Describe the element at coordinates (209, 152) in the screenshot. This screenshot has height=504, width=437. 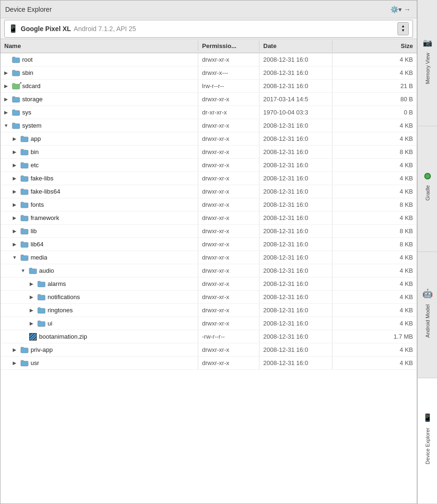
I see `tree-row: ▶ bin drwxr-xr-x 2008-12-31 16:0 8 KB` at that location.